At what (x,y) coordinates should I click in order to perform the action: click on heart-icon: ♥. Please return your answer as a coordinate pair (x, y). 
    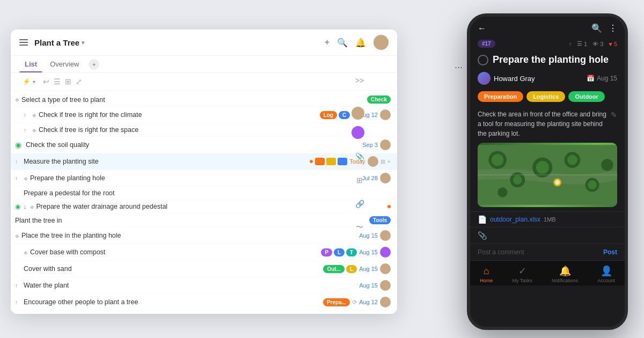
    Looking at the image, I should click on (611, 44).